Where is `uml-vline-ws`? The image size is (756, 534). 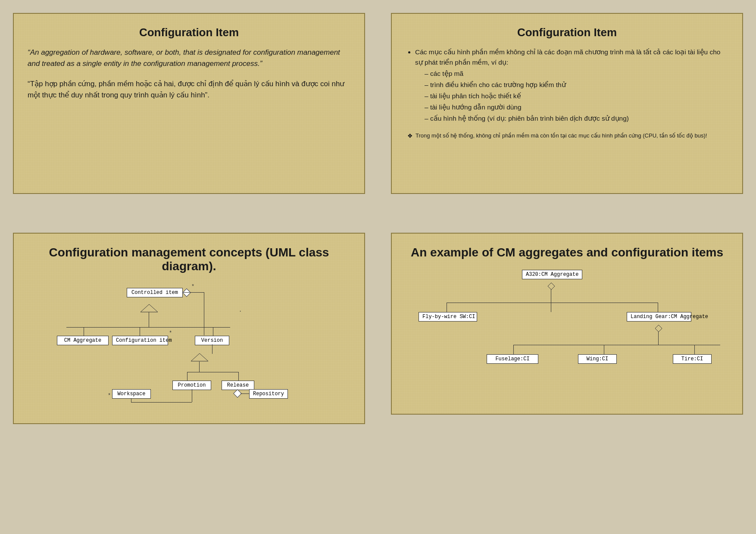
uml-vline-ws is located at coordinates (192, 396).